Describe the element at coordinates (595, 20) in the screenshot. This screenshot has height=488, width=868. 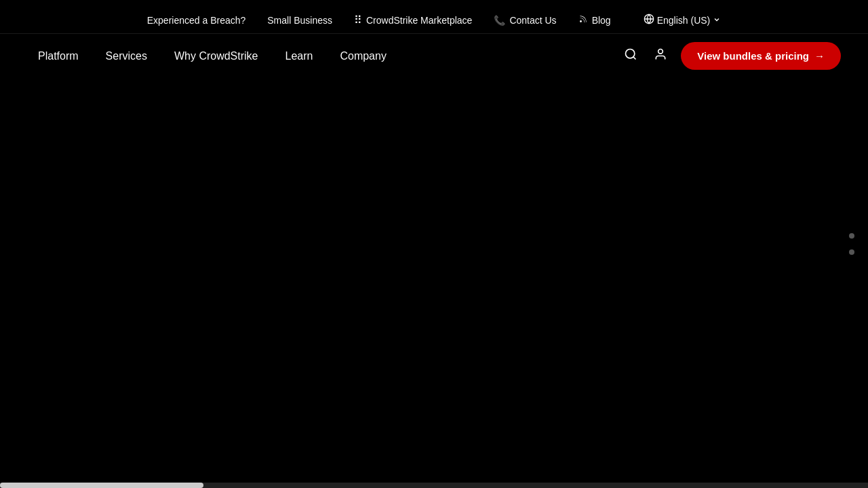
I see `blog-link: Blog` at that location.